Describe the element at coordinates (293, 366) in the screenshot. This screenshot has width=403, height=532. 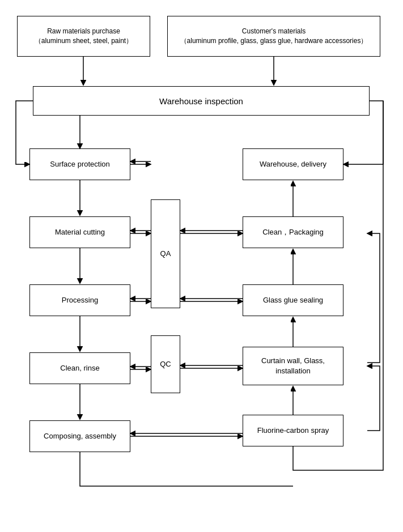
I see `curtain-wall-box: Curtain wall, Glass,installation` at that location.